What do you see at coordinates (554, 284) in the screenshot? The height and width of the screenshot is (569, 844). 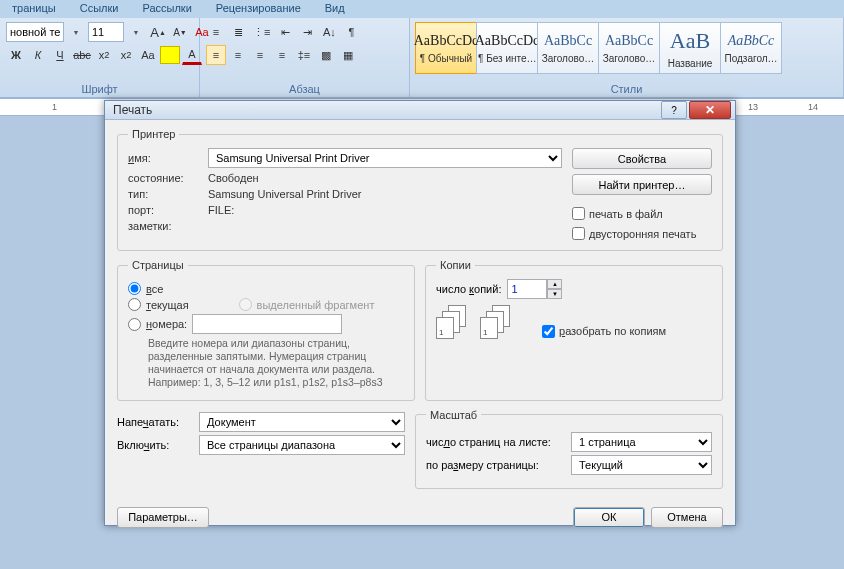 I see `spin-up-button: ▲` at bounding box center [554, 284].